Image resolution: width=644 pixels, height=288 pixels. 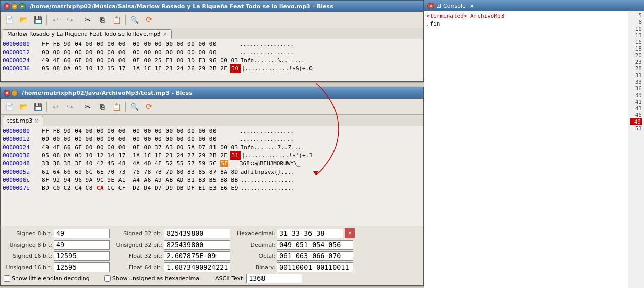 I want to click on show-little-endian-checkbox, so click(x=7, y=279).